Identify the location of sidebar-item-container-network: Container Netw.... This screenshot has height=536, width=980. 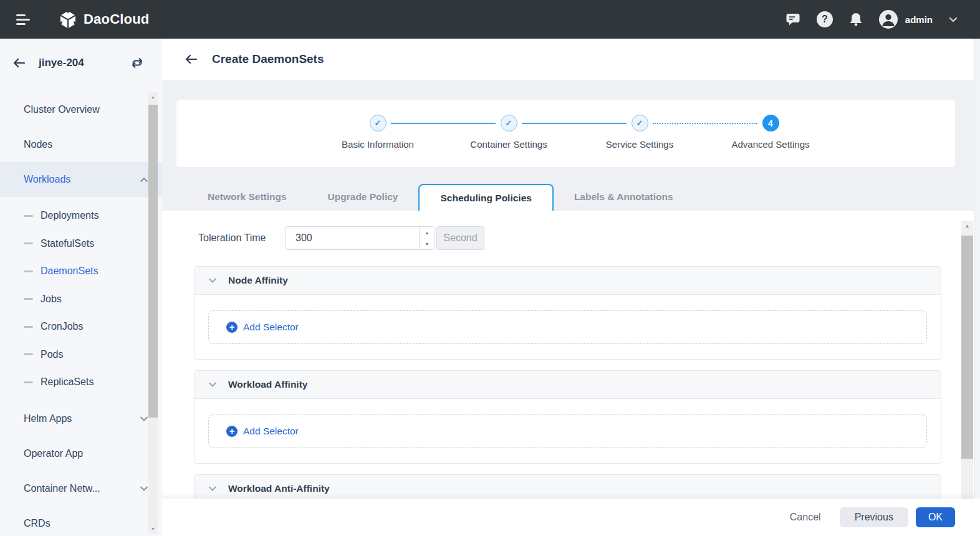
(81, 489).